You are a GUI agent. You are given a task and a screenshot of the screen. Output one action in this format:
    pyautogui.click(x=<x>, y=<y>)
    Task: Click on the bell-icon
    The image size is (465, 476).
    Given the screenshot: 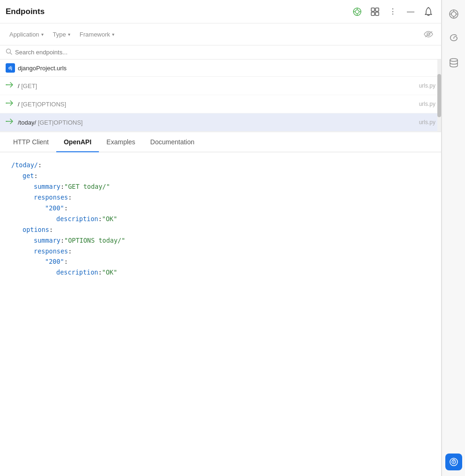 What is the action you would take?
    pyautogui.click(x=428, y=12)
    